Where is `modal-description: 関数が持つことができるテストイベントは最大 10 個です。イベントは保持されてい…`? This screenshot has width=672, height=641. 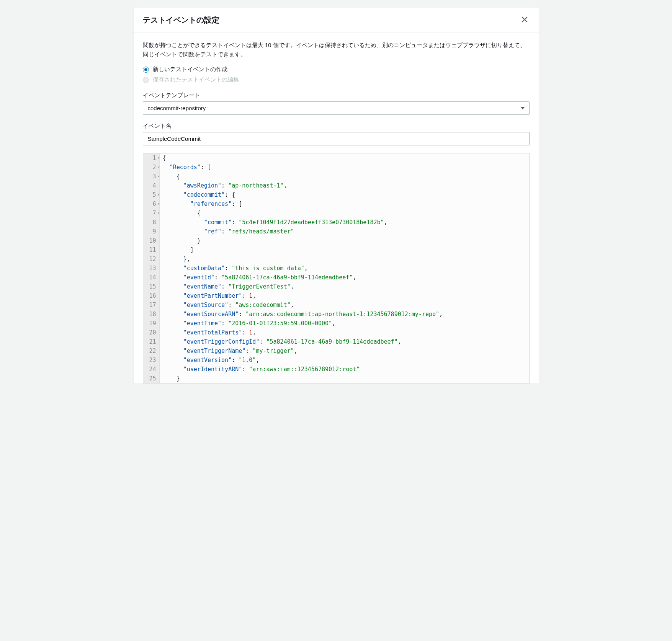
modal-description: 関数が持つことができるテストイベントは最大 10 個です。イベントは保持されてい… is located at coordinates (336, 50).